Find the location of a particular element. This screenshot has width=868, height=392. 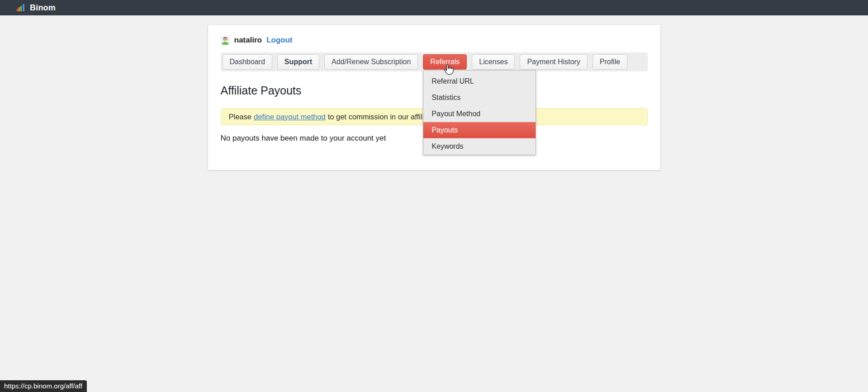

notice-prefix: Please is located at coordinates (240, 117).